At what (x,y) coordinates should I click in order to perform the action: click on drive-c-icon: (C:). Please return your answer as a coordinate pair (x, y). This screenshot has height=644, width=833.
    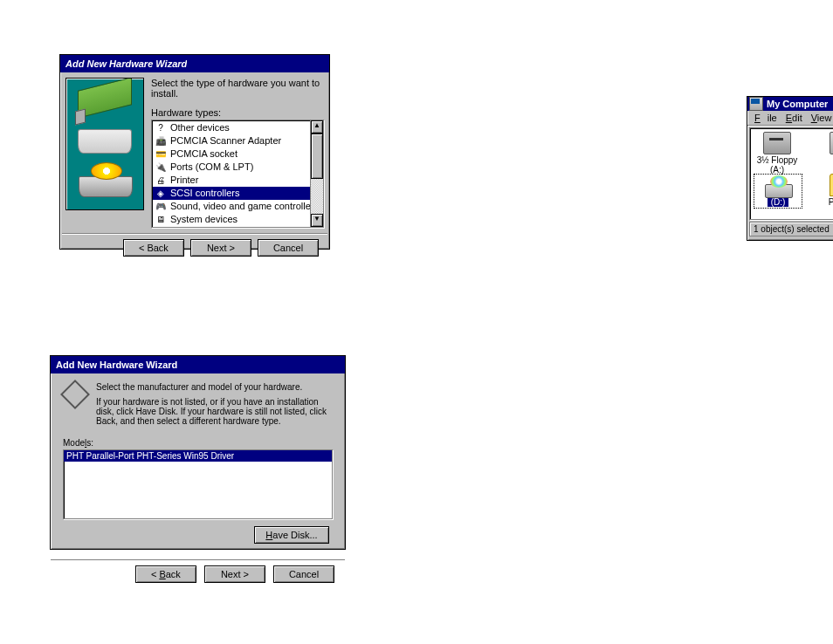
    Looking at the image, I should click on (826, 148).